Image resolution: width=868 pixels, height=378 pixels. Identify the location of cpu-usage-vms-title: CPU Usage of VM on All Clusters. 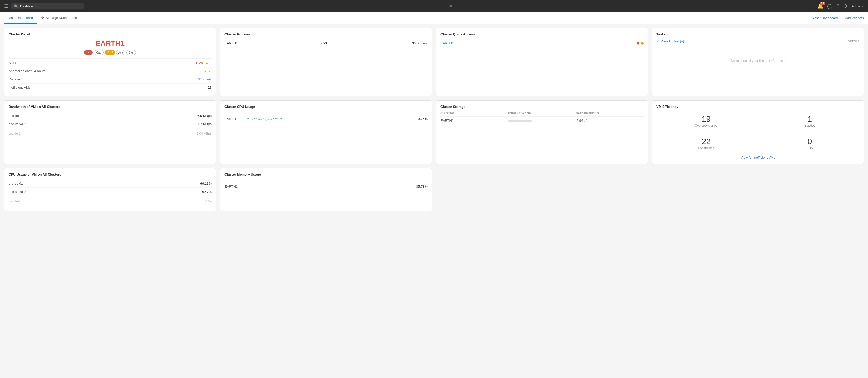
(110, 174).